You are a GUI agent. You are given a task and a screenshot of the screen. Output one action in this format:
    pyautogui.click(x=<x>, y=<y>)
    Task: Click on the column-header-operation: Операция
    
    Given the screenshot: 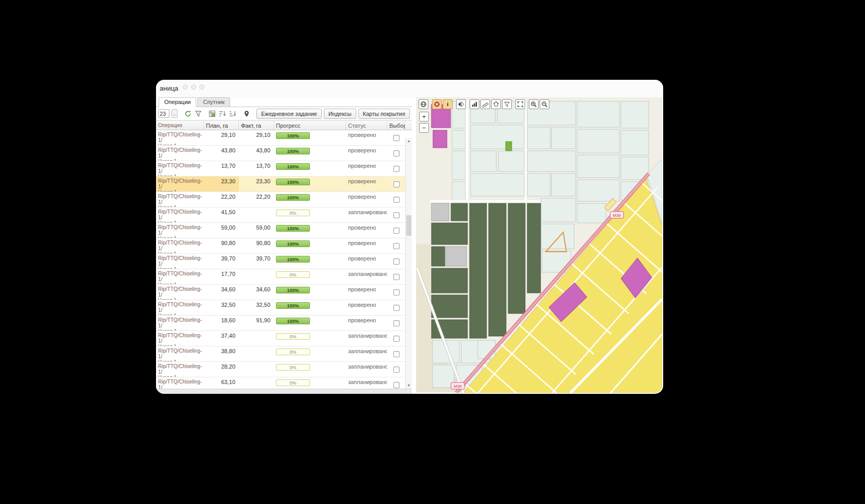 What is the action you would take?
    pyautogui.click(x=180, y=126)
    